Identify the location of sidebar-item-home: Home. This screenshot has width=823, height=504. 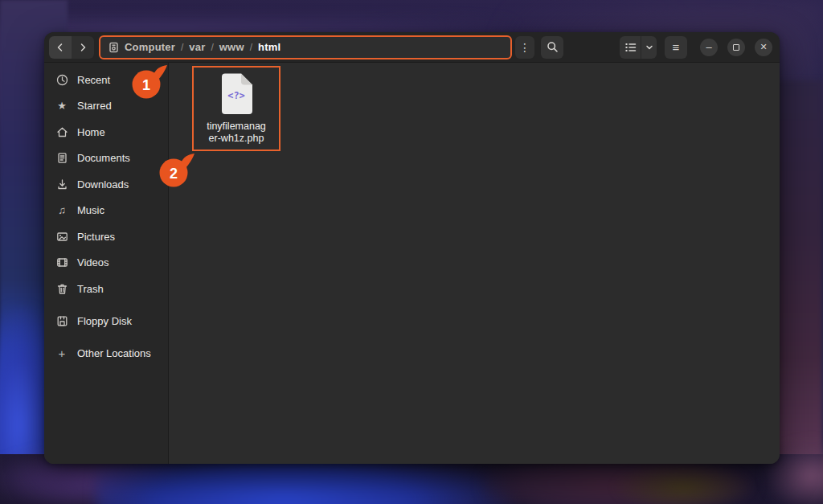
(106, 132).